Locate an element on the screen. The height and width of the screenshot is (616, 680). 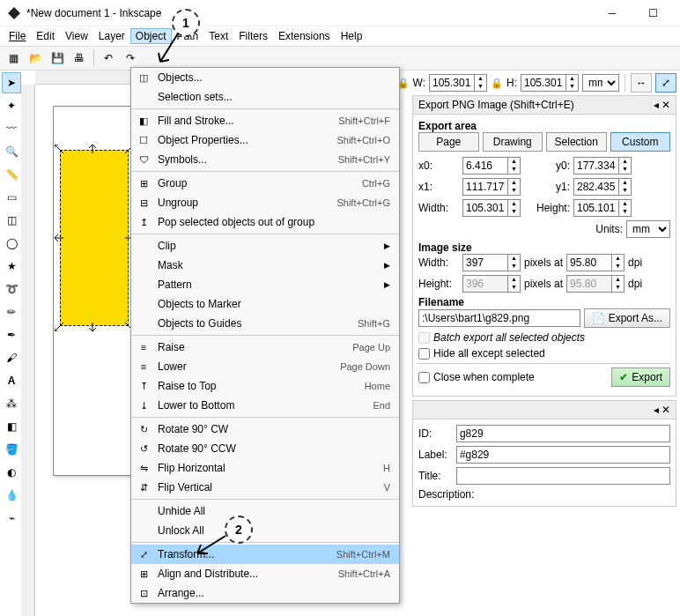
tool-connector-icon: ⌁ is located at coordinates (11, 518).